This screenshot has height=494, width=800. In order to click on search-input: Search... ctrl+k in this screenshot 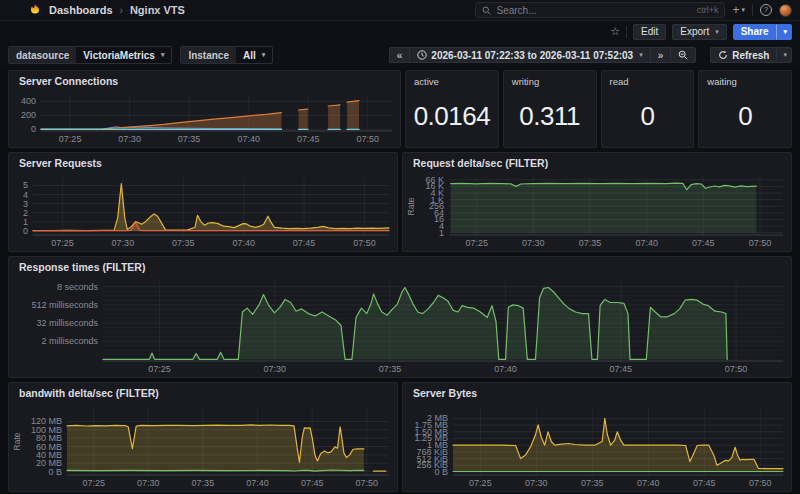, I will do `click(600, 10)`.